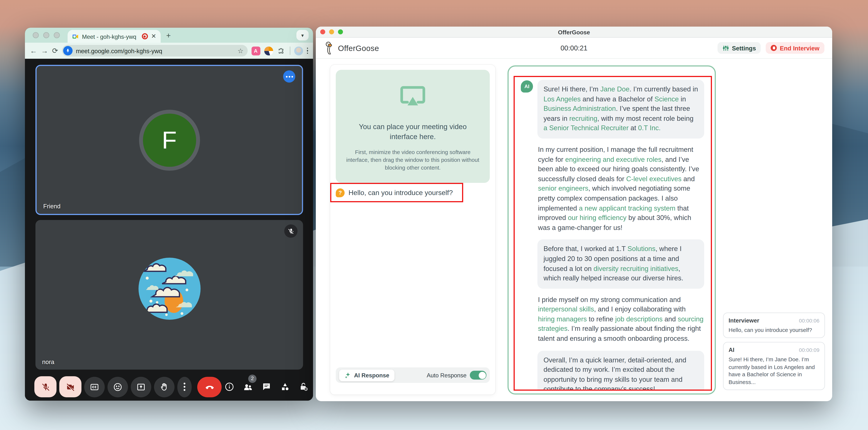  Describe the element at coordinates (527, 86) in the screenshot. I see `ai-avatar: AI` at that location.